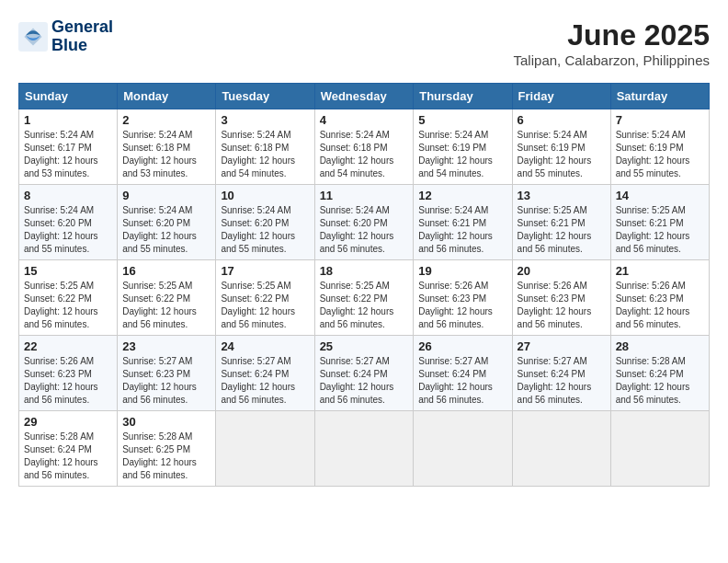 This screenshot has height=563, width=728. What do you see at coordinates (649, 173) in the screenshot?
I see `daylight-minutes: and 55 minutes.` at bounding box center [649, 173].